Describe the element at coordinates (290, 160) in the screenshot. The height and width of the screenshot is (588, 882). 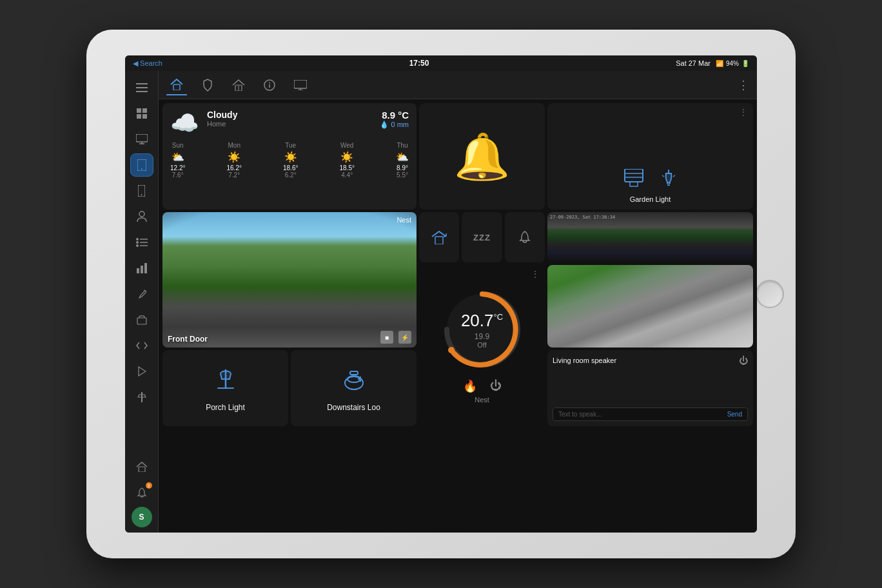
I see `forecast-tue: Tue ☀️ 18.6° 6.2°` at that location.